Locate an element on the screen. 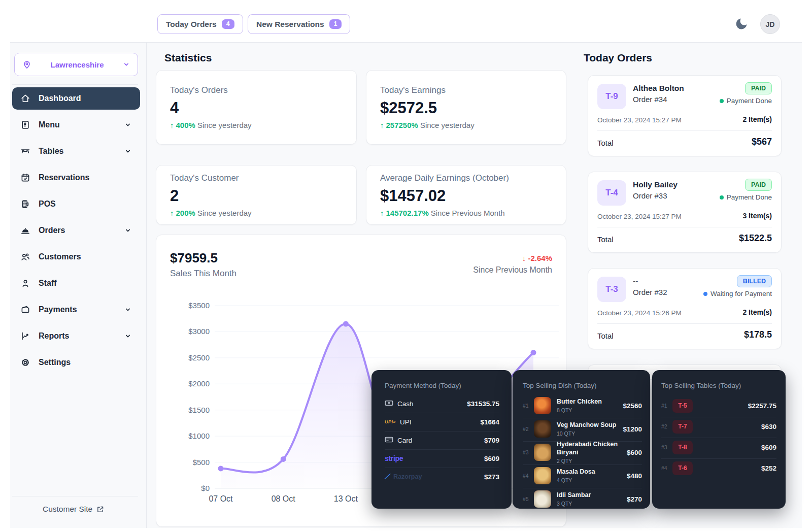 The height and width of the screenshot is (531, 812). stat-label: Today's Customer is located at coordinates (256, 178).